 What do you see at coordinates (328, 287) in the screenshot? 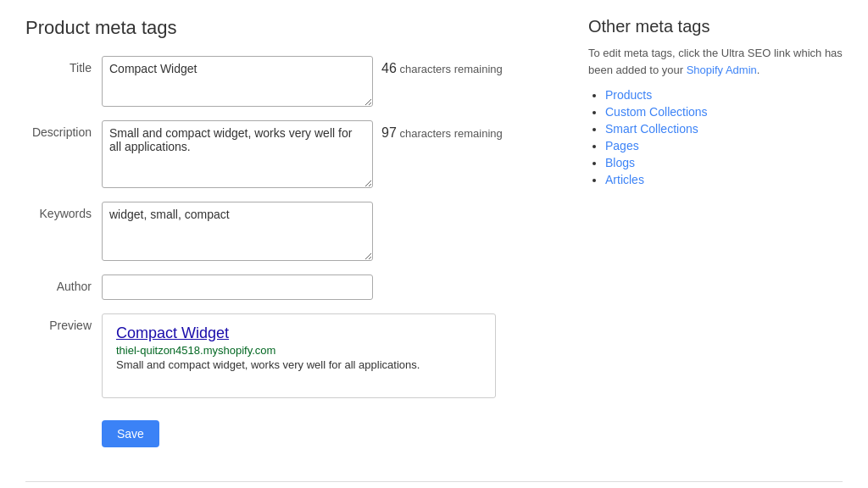
I see `author-input-area: The Widget Maker` at bounding box center [328, 287].